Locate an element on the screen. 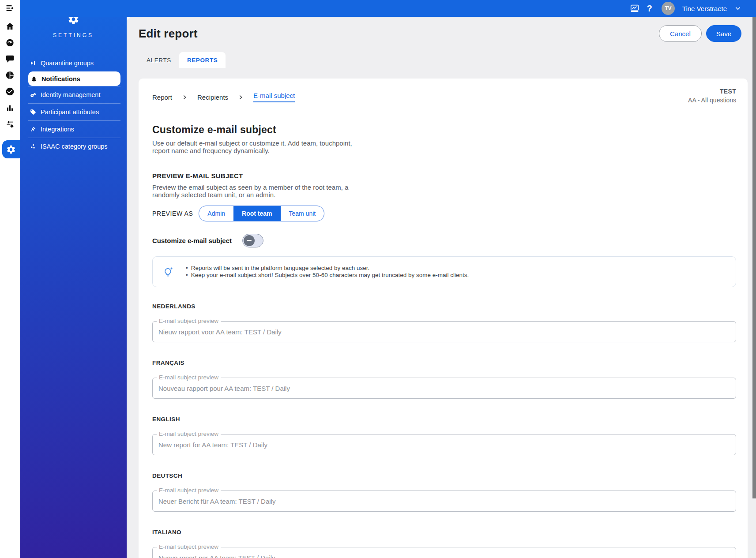 The image size is (756, 558). language-section-francais: FRANÇAIS E-mail subject preview Nouveau … is located at coordinates (444, 379).